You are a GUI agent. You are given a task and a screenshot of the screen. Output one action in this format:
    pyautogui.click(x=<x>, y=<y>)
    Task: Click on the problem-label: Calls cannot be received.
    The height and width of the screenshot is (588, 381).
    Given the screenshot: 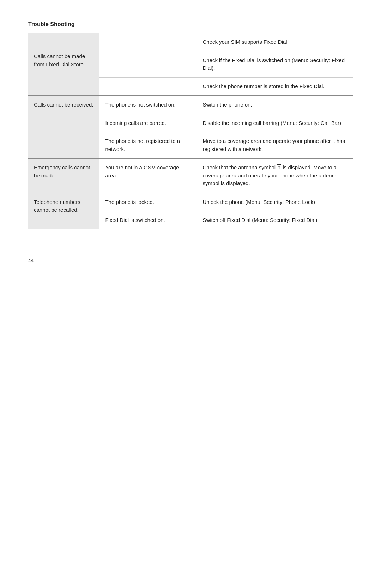 What is the action you would take?
    pyautogui.click(x=64, y=104)
    